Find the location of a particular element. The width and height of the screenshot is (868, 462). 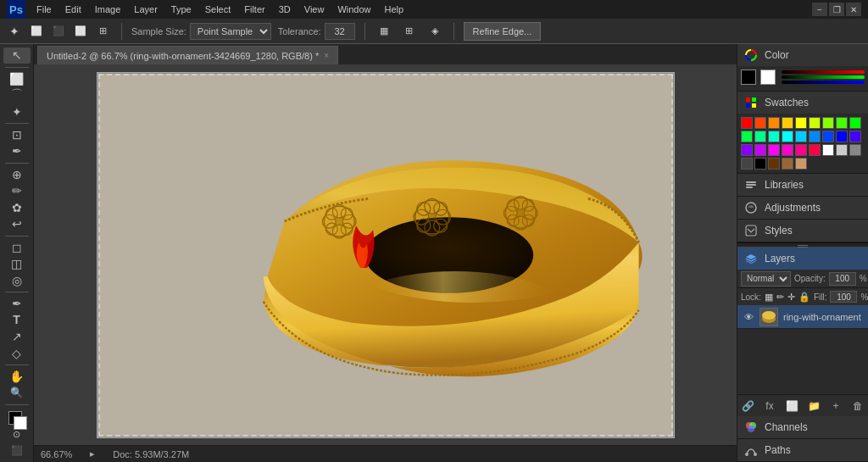

menu-help: Help is located at coordinates (395, 9).